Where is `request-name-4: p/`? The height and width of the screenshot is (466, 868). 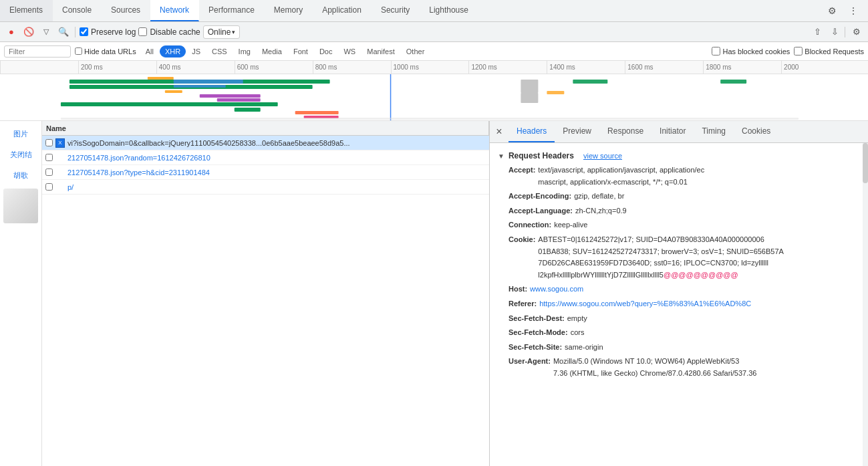
request-name-4: p/ is located at coordinates (278, 187).